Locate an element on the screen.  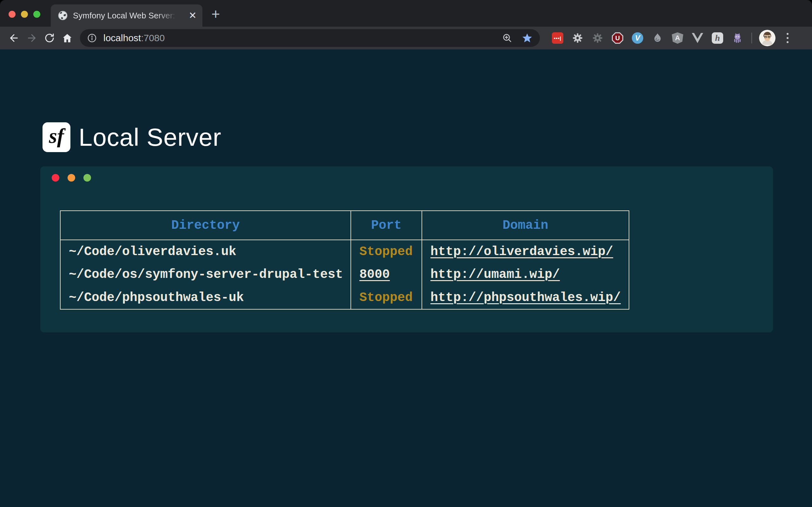
angular-extension-icon: A is located at coordinates (677, 38).